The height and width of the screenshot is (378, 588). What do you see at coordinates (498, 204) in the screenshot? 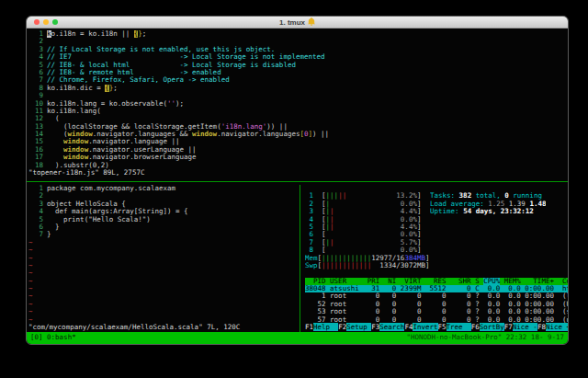
I see `summary-segment: 1.25` at bounding box center [498, 204].